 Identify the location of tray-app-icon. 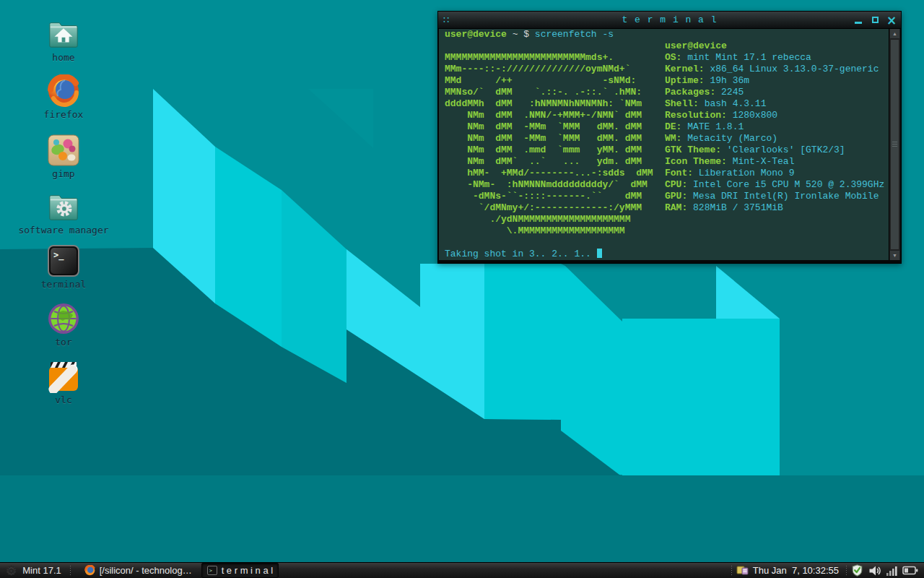
(742, 571).